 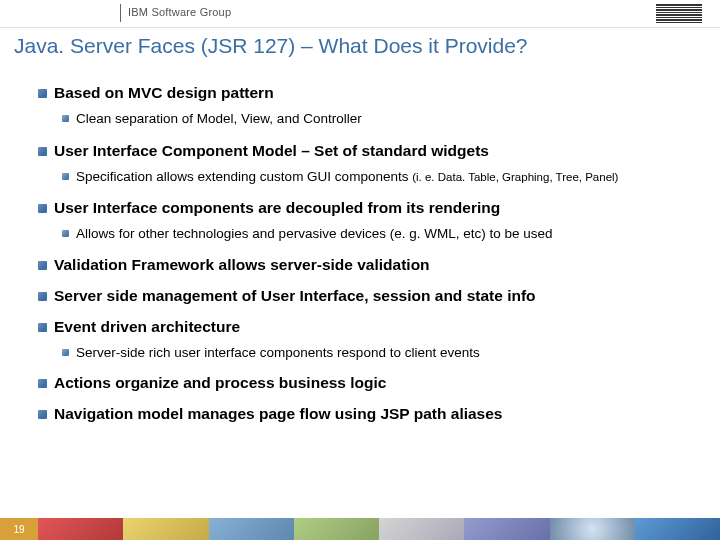 I want to click on ibm-logo, so click(x=679, y=14).